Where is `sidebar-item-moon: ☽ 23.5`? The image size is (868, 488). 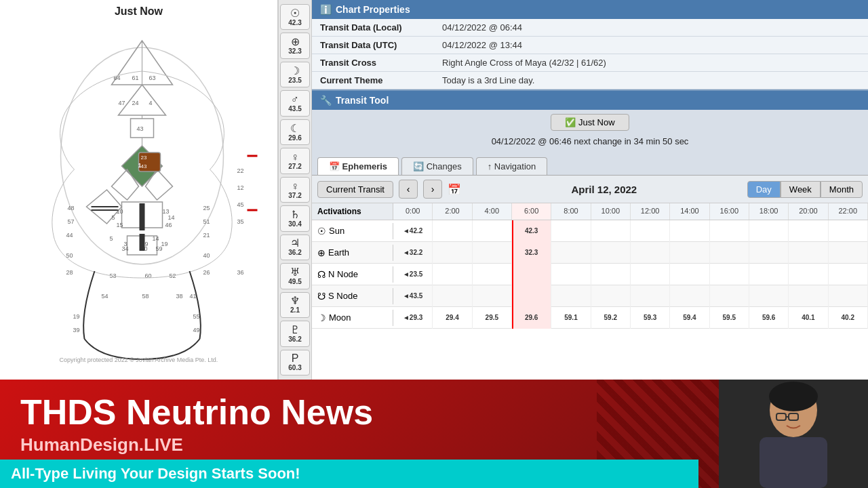 sidebar-item-moon: ☽ 23.5 is located at coordinates (295, 75).